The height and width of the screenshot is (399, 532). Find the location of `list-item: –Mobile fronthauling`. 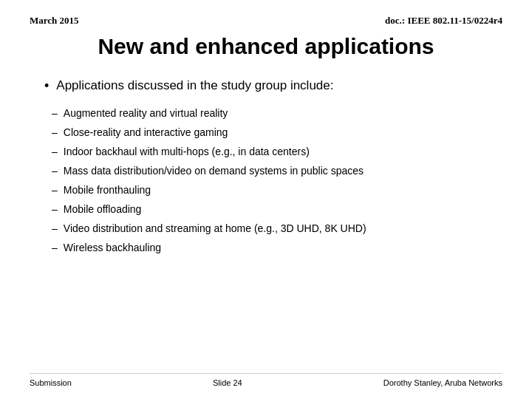

list-item: –Mobile fronthauling is located at coordinates (277, 191).